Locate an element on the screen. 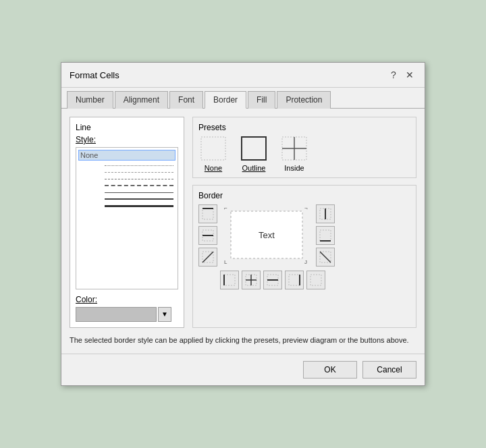 The image size is (486, 448). border-buttons-bottom-row is located at coordinates (315, 280).